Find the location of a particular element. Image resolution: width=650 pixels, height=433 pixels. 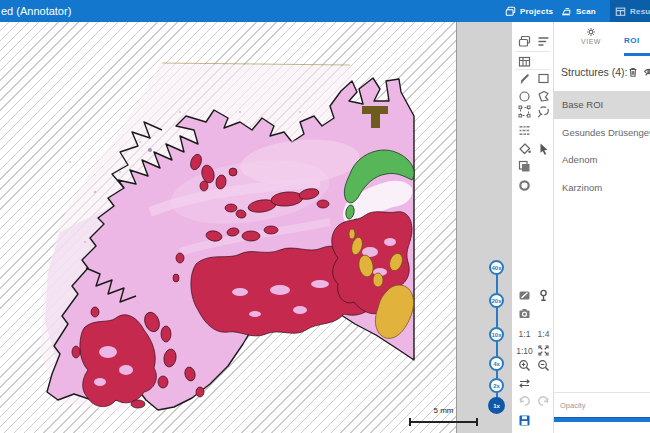

camera-icon is located at coordinates (524, 314).